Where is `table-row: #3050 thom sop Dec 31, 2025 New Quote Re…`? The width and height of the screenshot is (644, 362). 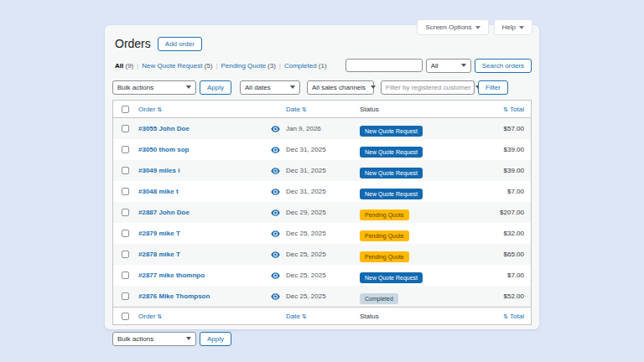
table-row: #3050 thom sop Dec 31, 2025 New Quote Re… is located at coordinates (322, 149).